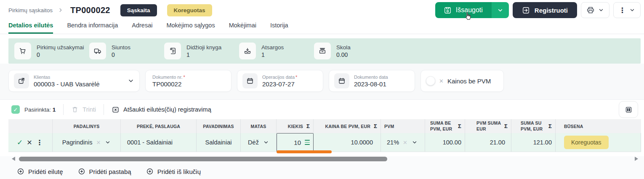 This screenshot has width=644, height=179. What do you see at coordinates (325, 51) in the screenshot?
I see `stats-bar: Pirkimų užsakymai 0 Siuntos 0 Didžioji k…` at bounding box center [325, 51].